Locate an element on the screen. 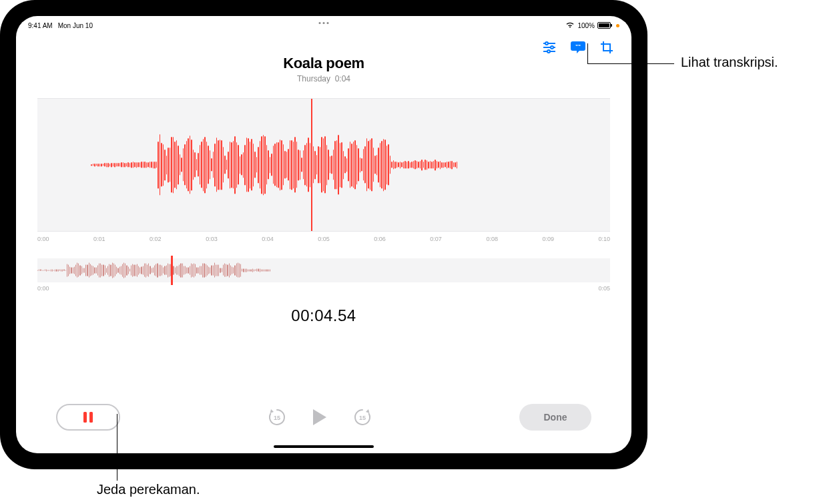 Image resolution: width=813 pixels, height=504 pixels. ruler-tick: 0:09 is located at coordinates (548, 239).